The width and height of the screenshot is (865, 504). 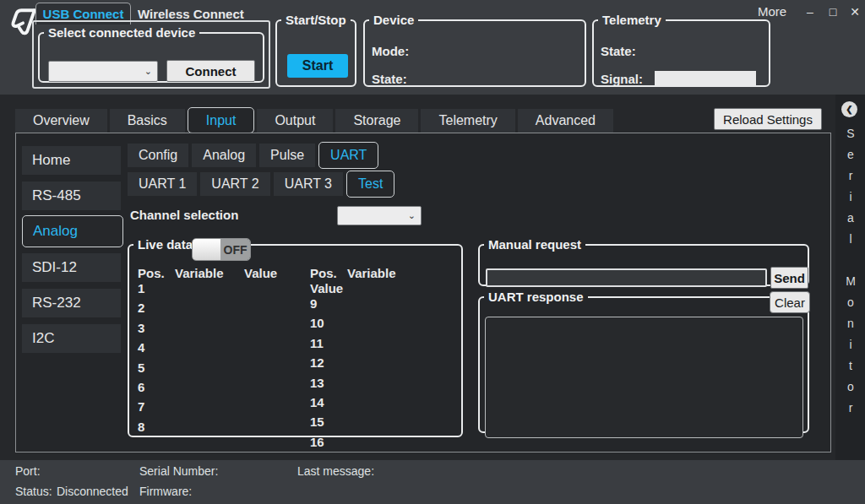 What do you see at coordinates (632, 20) in the screenshot?
I see `telemetry-legend: Telemetry` at bounding box center [632, 20].